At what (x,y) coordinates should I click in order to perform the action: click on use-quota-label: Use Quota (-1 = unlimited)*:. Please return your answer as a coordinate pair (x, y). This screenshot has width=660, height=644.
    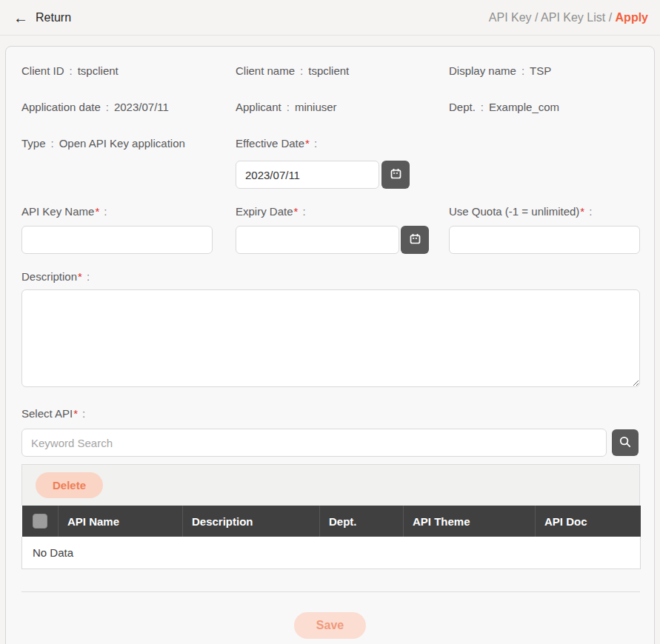
    Looking at the image, I should click on (544, 212).